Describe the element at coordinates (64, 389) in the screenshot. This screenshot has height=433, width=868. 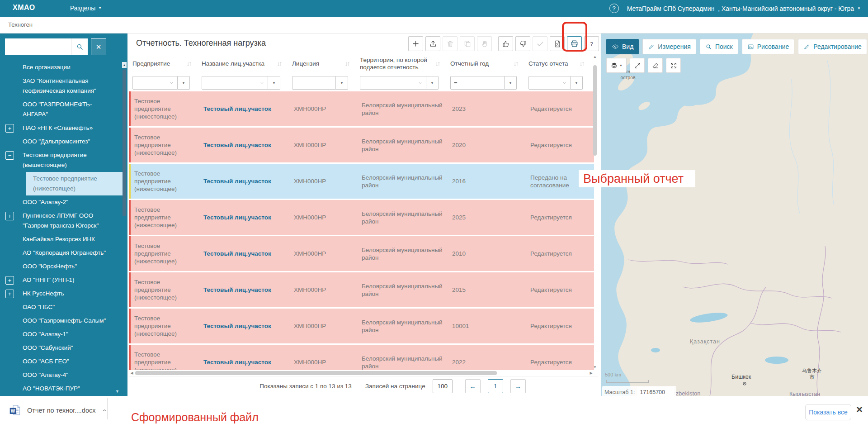
I see `sidebar-org-item: АО "НОВАТЭК-ПУР"` at that location.